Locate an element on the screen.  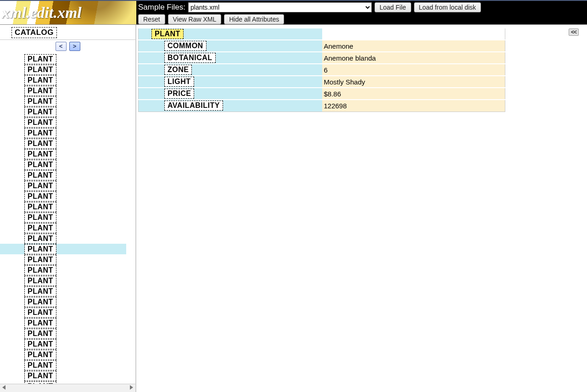
toolbar-row-2: Reset View Raw XML Hide all Attributes is located at coordinates (362, 19).